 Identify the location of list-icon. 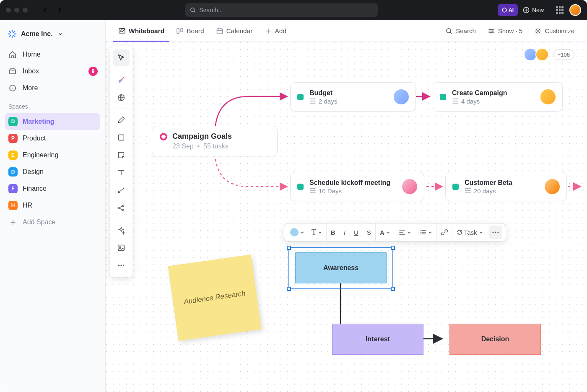
(313, 191).